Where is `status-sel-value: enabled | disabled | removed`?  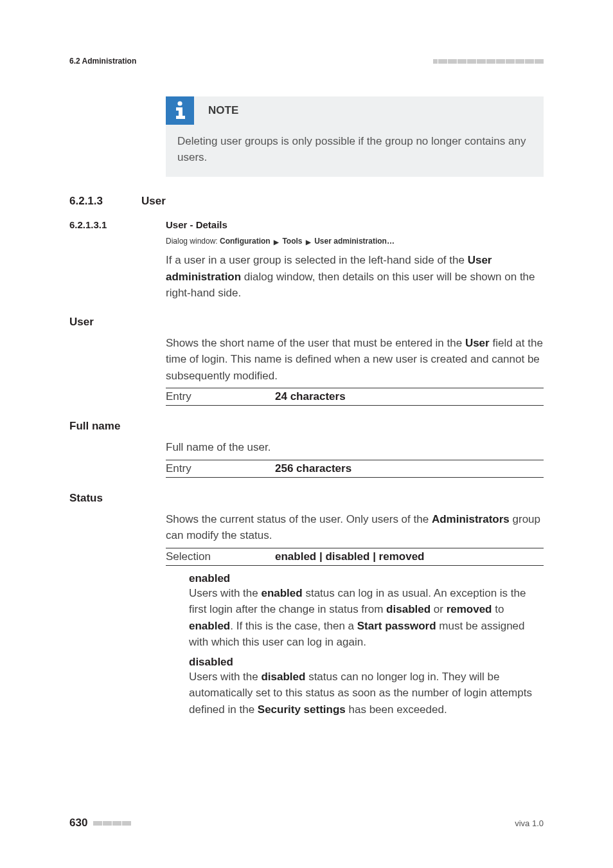 status-sel-value: enabled | disabled | removed is located at coordinates (350, 557).